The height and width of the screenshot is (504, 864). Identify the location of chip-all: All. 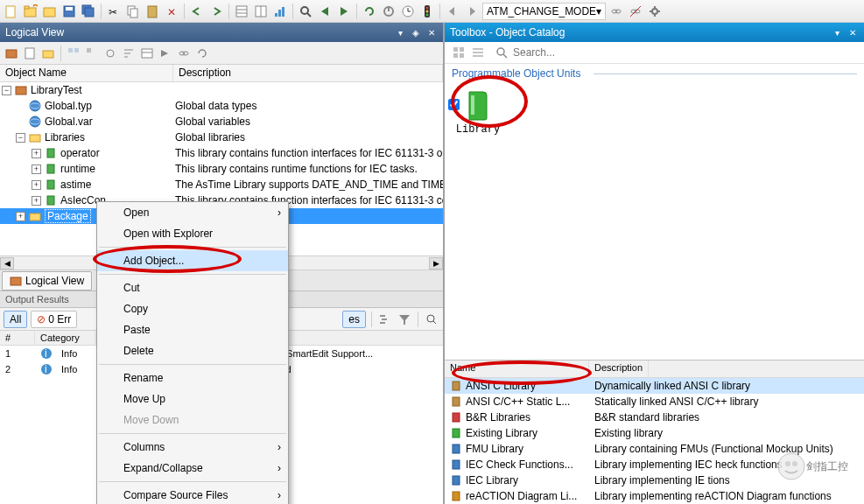
(16, 319).